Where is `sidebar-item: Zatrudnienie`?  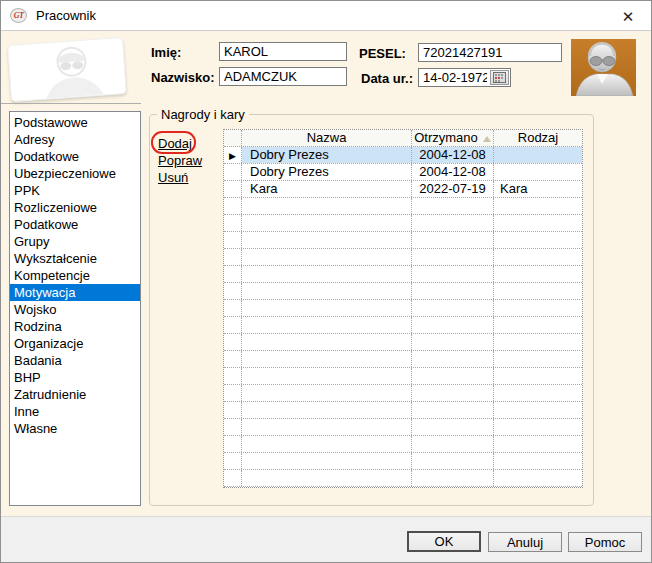 sidebar-item: Zatrudnienie is located at coordinates (75, 394).